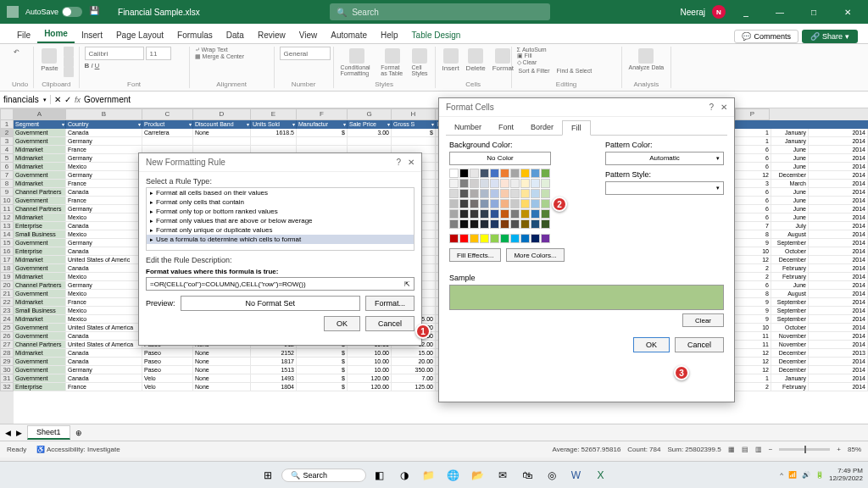  I want to click on row-header: 31, so click(7, 379).